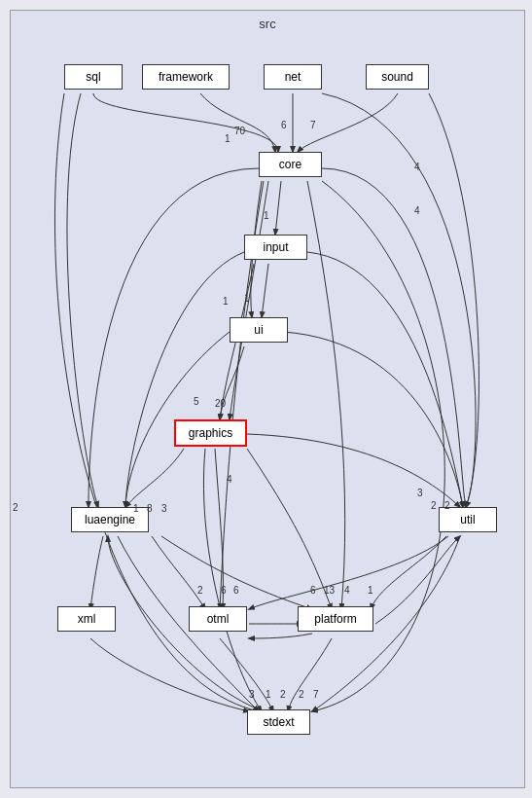 This screenshot has height=798, width=532. Describe the element at coordinates (276, 247) in the screenshot. I see `node-input: input` at that location.